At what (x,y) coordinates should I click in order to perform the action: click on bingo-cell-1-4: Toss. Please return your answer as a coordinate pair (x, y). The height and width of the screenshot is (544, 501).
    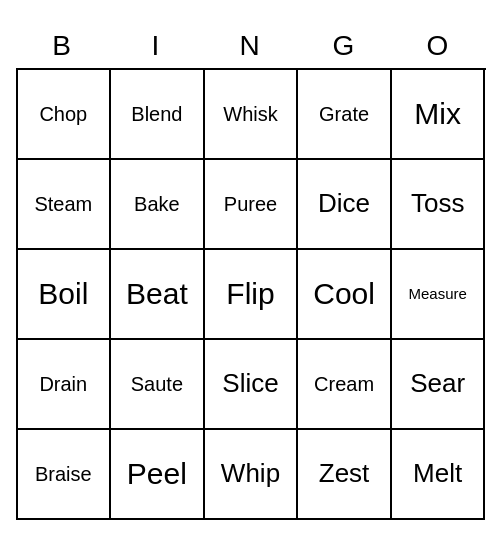
    Looking at the image, I should click on (439, 205).